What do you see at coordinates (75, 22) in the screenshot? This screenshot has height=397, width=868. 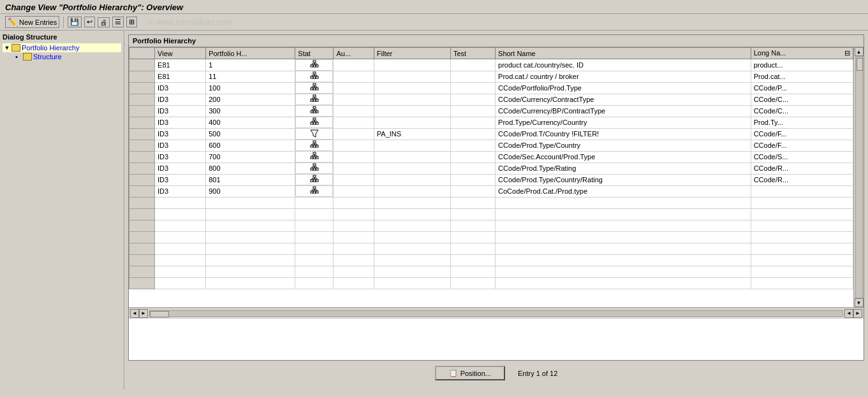 I see `save-icon: 💾` at bounding box center [75, 22].